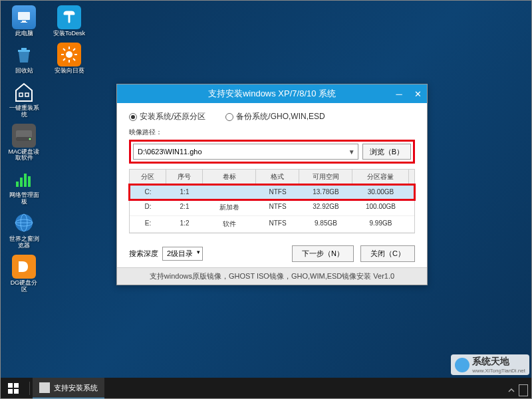  What do you see at coordinates (24, 243) in the screenshot?
I see `icon-label: 世界之窗浏览器` at bounding box center [24, 243].